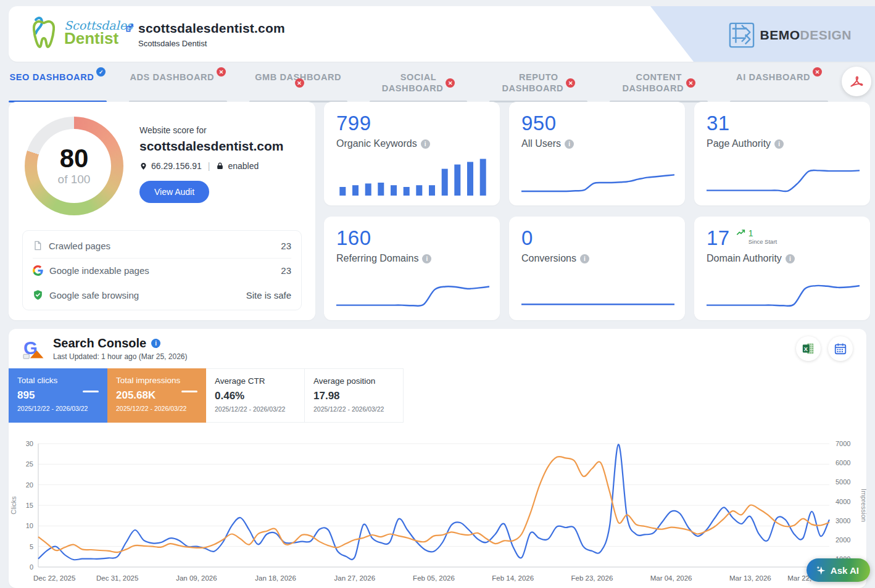 Image resolution: width=875 pixels, height=588 pixels. Describe the element at coordinates (212, 28) in the screenshot. I see `domain-title: scottsdalesdentist.com` at that location.